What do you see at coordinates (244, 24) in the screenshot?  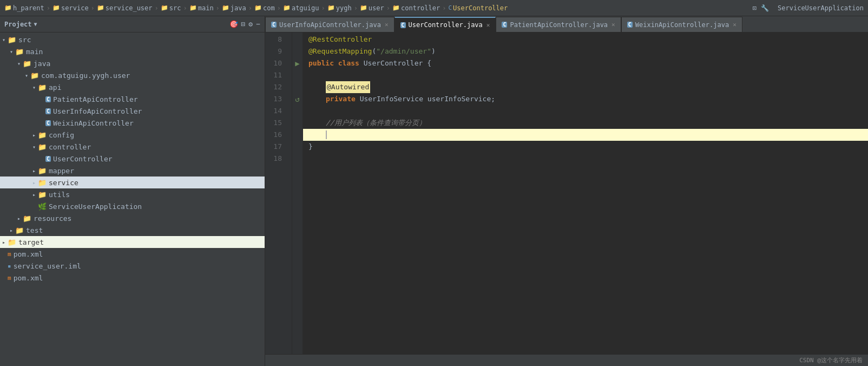 I see `collapse-icon: ⊟` at bounding box center [244, 24].